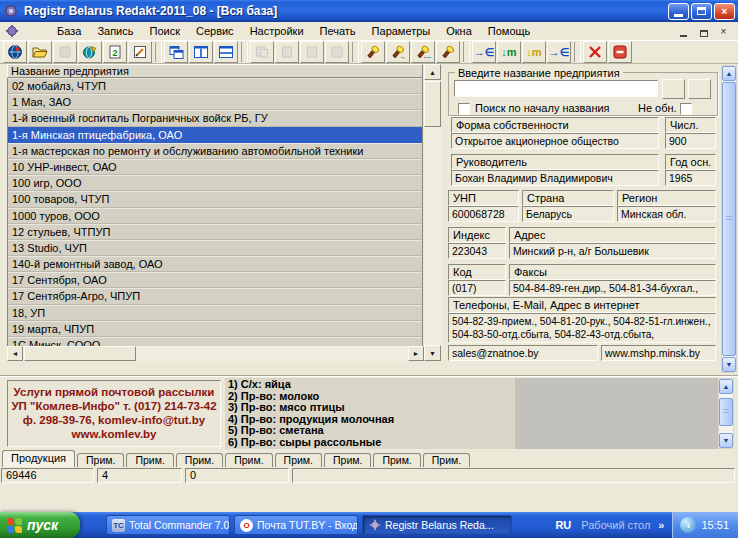  What do you see at coordinates (509, 52) in the screenshot?
I see `merge-down-button: ↓m` at bounding box center [509, 52].